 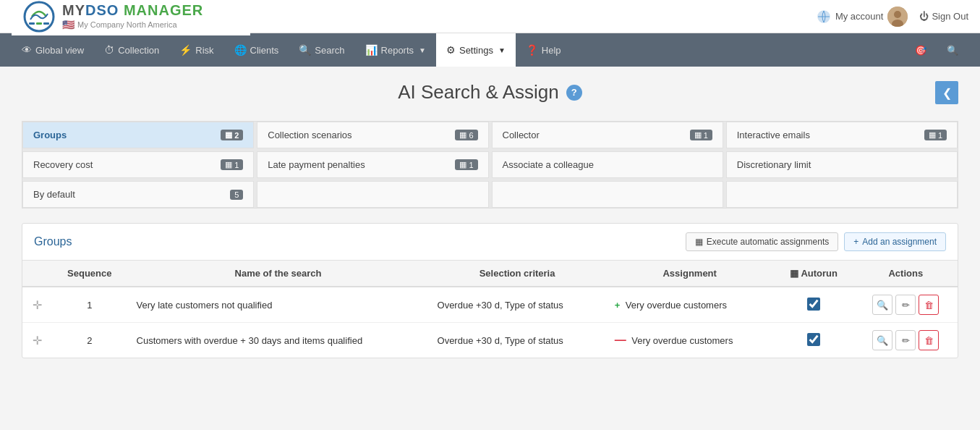 What do you see at coordinates (774, 135) in the screenshot?
I see `tab-interactive-emails-label: Interactive emails` at bounding box center [774, 135].